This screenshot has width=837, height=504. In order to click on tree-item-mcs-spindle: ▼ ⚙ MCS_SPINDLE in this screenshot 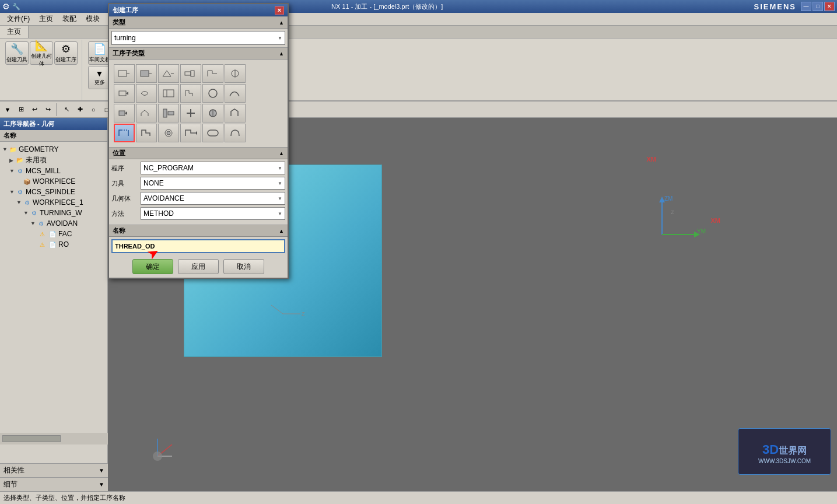, I will do `click(54, 192)`.